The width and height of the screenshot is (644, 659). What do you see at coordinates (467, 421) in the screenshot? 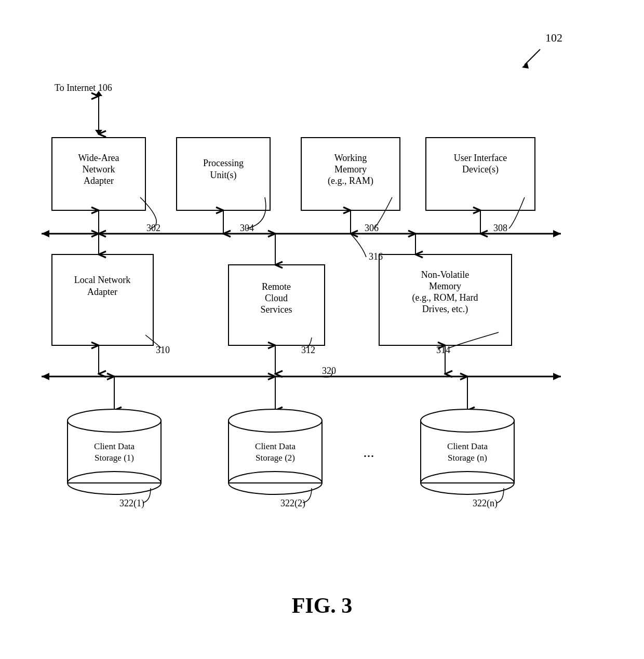
I see `clientn-cylinder-top` at bounding box center [467, 421].